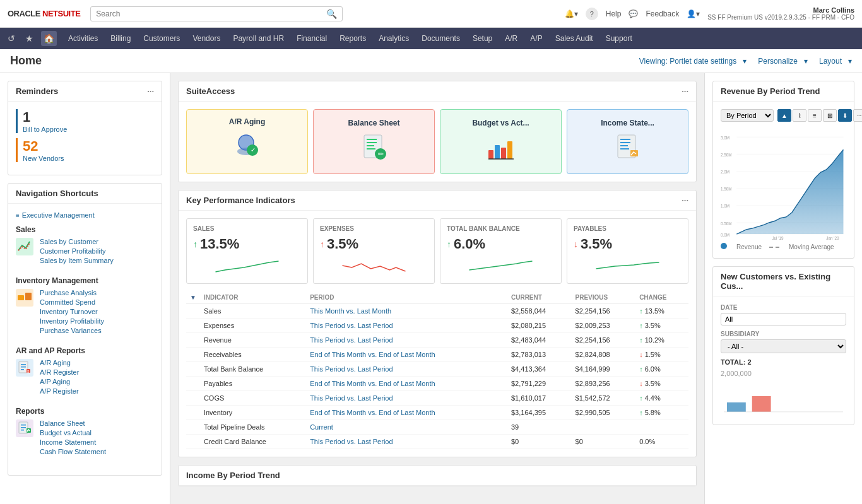 The width and height of the screenshot is (862, 504). What do you see at coordinates (72, 321) in the screenshot?
I see `link-inventory-profitability: Inventory Profitability` at bounding box center [72, 321].